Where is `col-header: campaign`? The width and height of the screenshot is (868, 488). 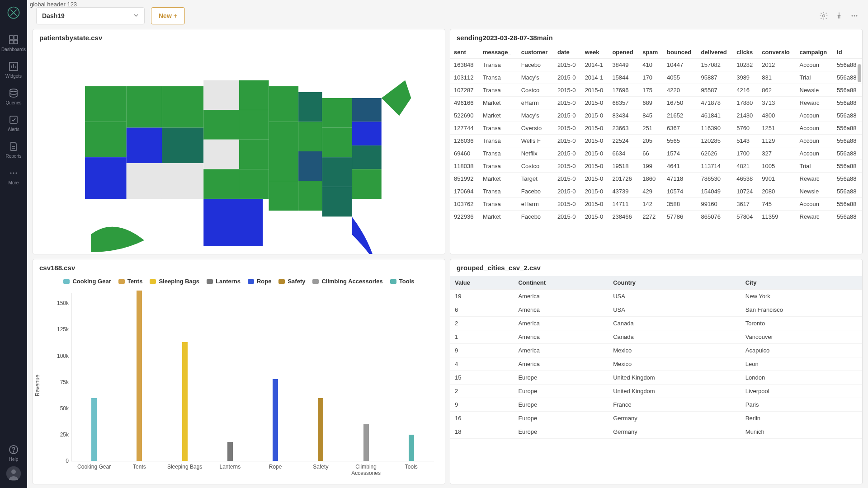
col-header: campaign is located at coordinates (815, 52).